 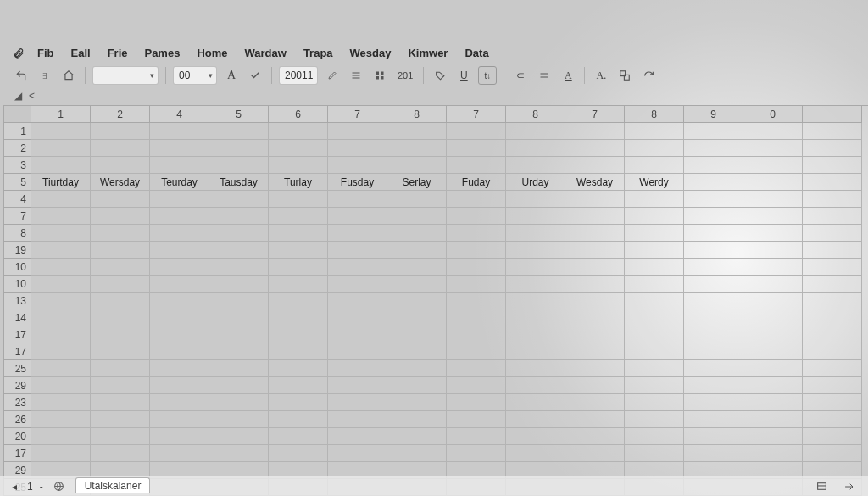 I want to click on column-header: 5, so click(x=239, y=114).